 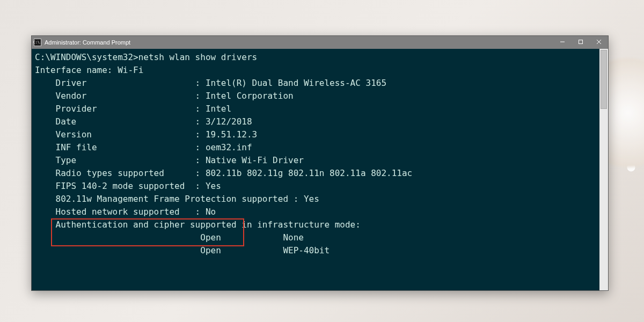 I want to click on row-value: 802.11b 802.11g 802.11n 802.11a 802.11ac, so click(x=309, y=173).